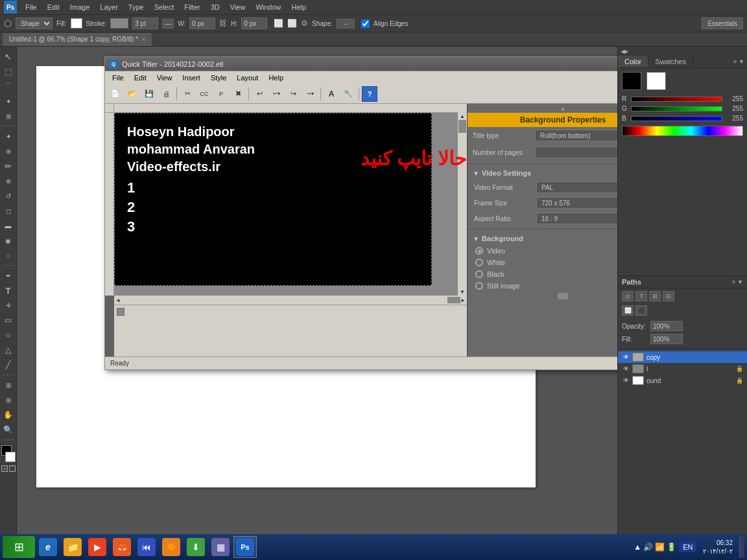 The width and height of the screenshot is (747, 560). Describe the element at coordinates (215, 7) in the screenshot. I see `menu-3d: 3D` at that location.